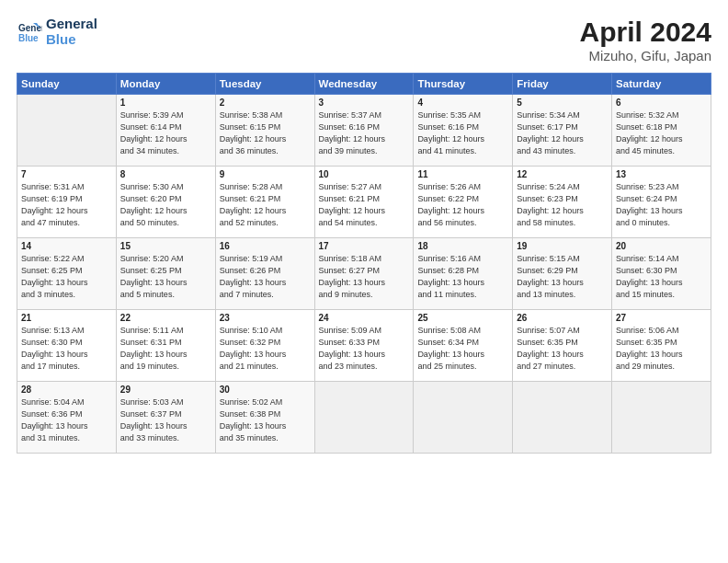 This screenshot has width=728, height=563. What do you see at coordinates (463, 85) in the screenshot?
I see `col-thursday: Thursday` at bounding box center [463, 85].